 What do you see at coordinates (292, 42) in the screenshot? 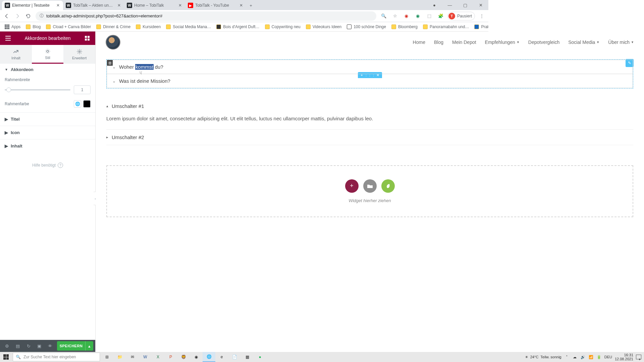
I see `site-header: Home Blog Mein Depot Empfehlungen▼ Depot…` at bounding box center [292, 42].